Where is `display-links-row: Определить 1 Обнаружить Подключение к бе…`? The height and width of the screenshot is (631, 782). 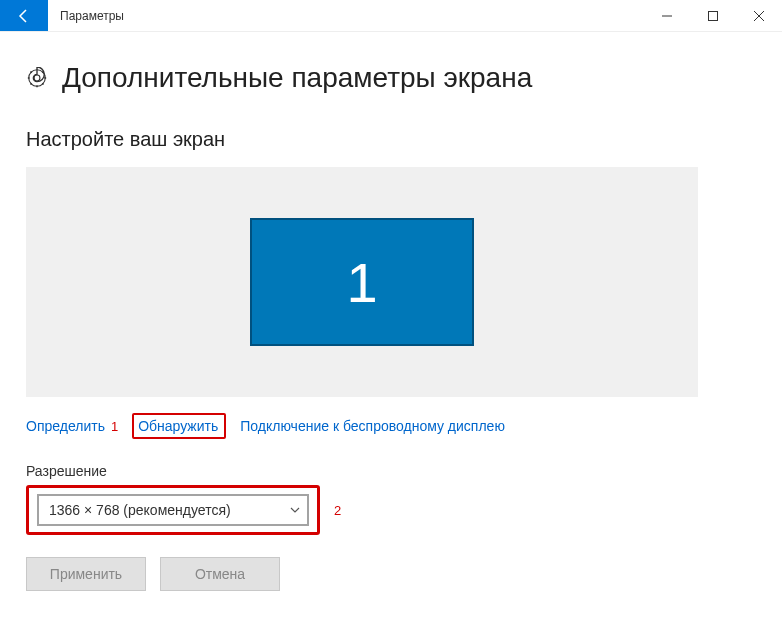 display-links-row: Определить 1 Обнаружить Подключение к бе… is located at coordinates (391, 426).